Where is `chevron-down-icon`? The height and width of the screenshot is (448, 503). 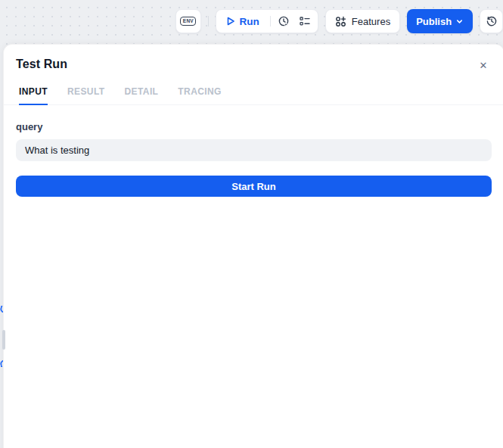 chevron-down-icon is located at coordinates (460, 21).